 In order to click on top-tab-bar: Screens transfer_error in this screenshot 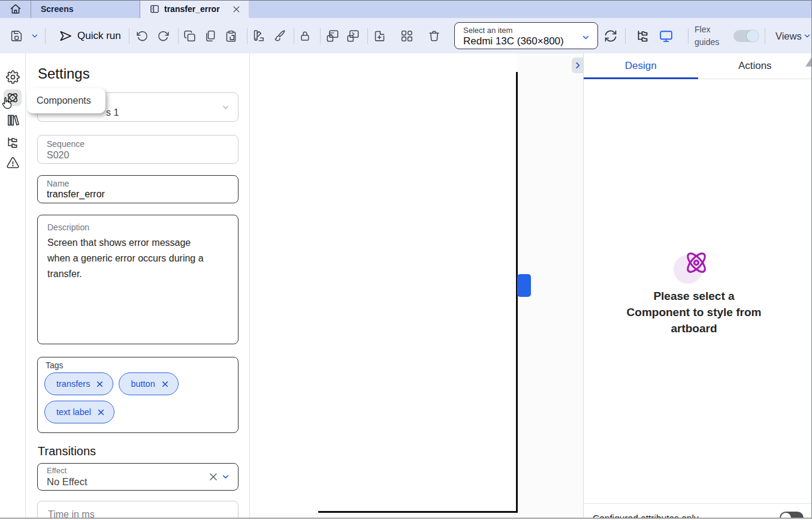, I will do `click(406, 9)`.